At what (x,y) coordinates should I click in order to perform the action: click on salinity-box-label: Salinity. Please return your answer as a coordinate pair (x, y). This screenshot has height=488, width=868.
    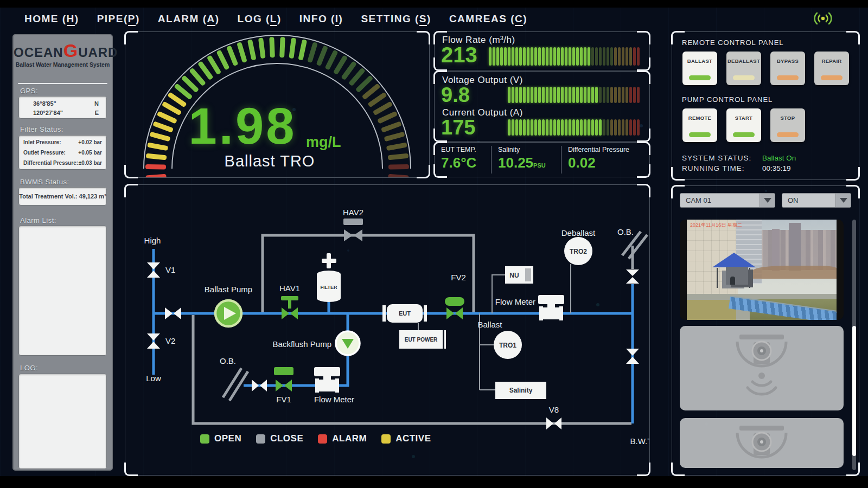
    Looking at the image, I should click on (521, 390).